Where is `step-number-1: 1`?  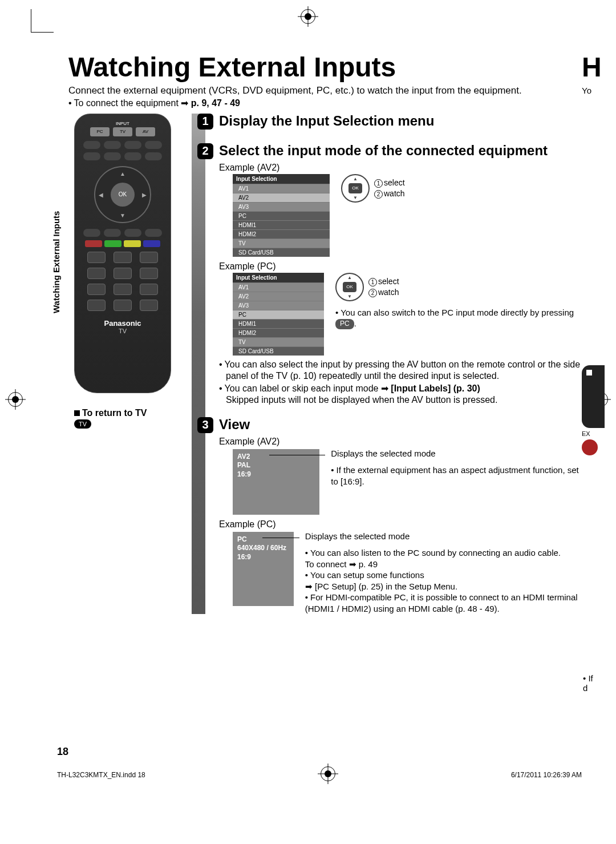
step-number-1: 1 is located at coordinates (205, 122).